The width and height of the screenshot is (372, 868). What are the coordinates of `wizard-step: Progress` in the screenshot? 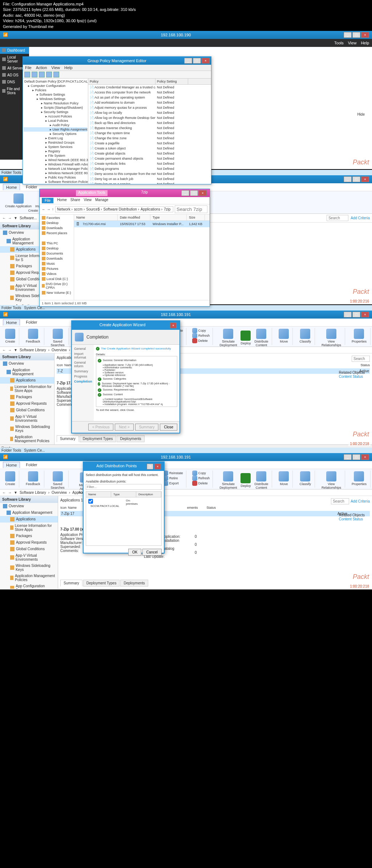 It's located at (83, 376).